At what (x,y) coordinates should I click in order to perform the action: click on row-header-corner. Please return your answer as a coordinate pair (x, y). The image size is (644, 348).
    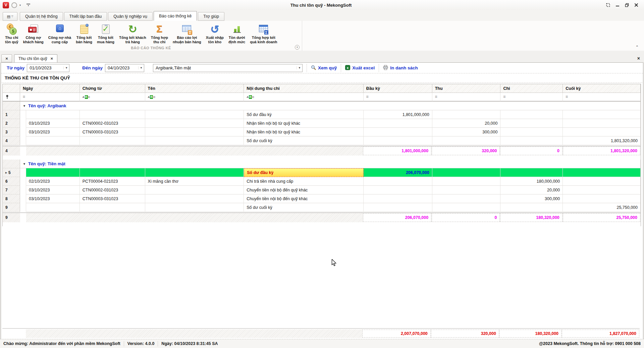
    Looking at the image, I should click on (11, 89).